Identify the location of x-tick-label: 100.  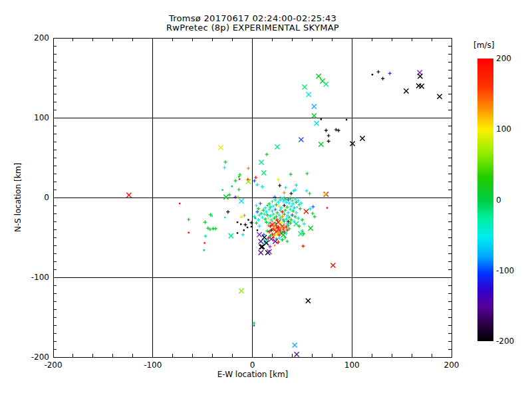
(352, 365).